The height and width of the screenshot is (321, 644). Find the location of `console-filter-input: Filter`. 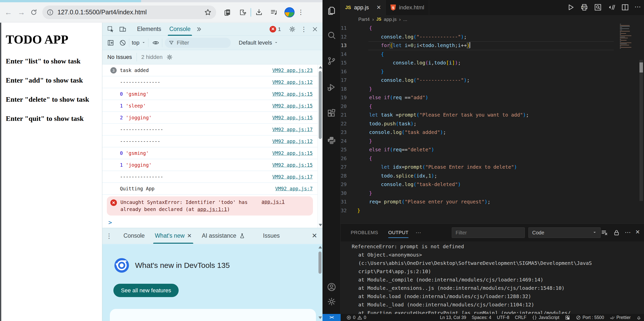

console-filter-input: Filter is located at coordinates (198, 43).